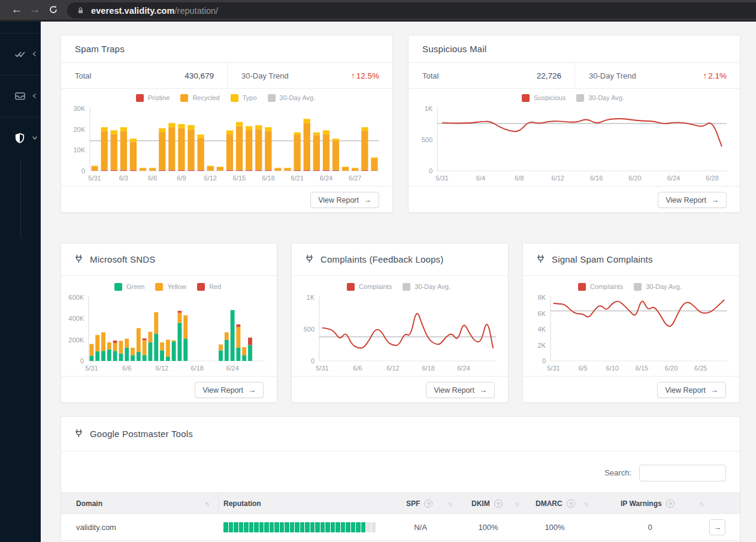 The image size is (756, 542). Describe the element at coordinates (35, 10) in the screenshot. I see `forward-button: →` at that location.